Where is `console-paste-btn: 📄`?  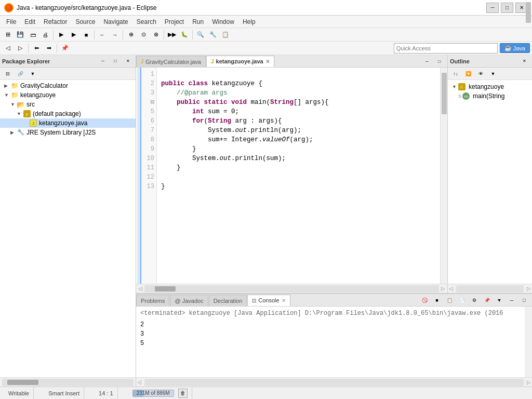 console-paste-btn: 📄 is located at coordinates (462, 300).